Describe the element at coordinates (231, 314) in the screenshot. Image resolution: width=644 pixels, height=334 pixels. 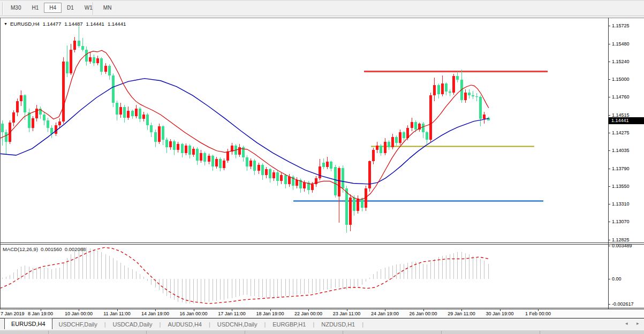
I see `time-tick-label: 17 Jan 11:00` at that location.